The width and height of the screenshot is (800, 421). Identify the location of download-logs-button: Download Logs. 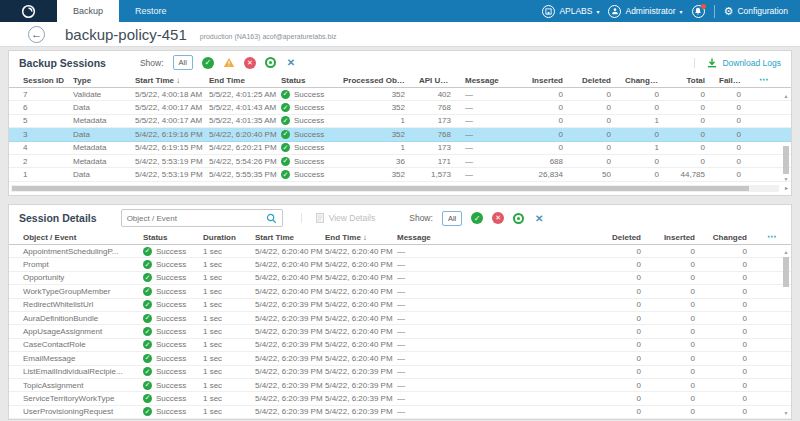
(738, 63).